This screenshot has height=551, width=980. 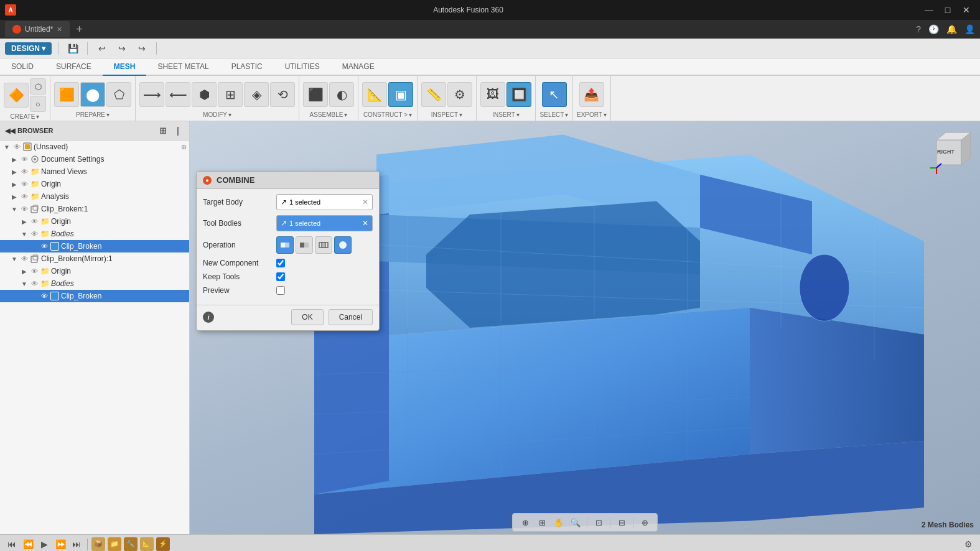 What do you see at coordinates (208, 317) in the screenshot?
I see `info-icon: i` at bounding box center [208, 317].